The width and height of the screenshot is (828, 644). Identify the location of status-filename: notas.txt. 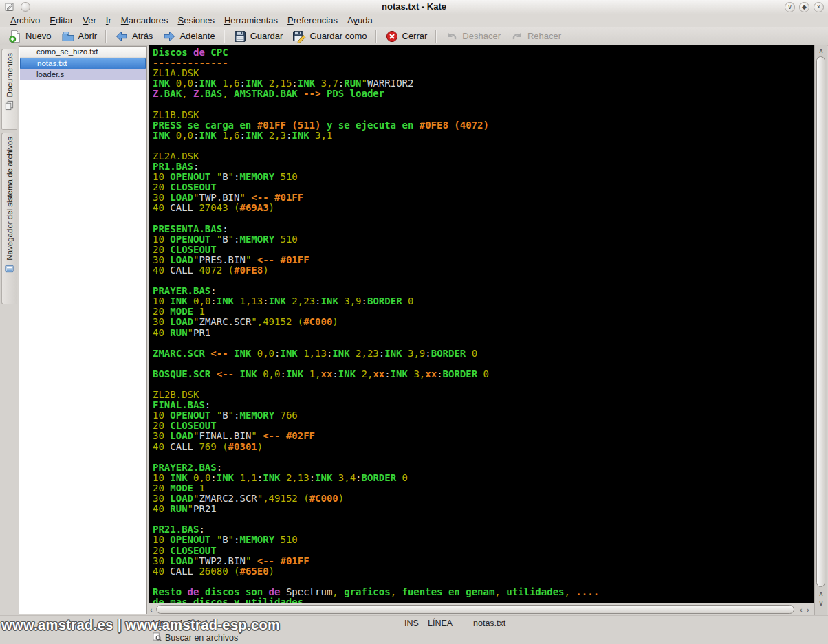
(490, 623).